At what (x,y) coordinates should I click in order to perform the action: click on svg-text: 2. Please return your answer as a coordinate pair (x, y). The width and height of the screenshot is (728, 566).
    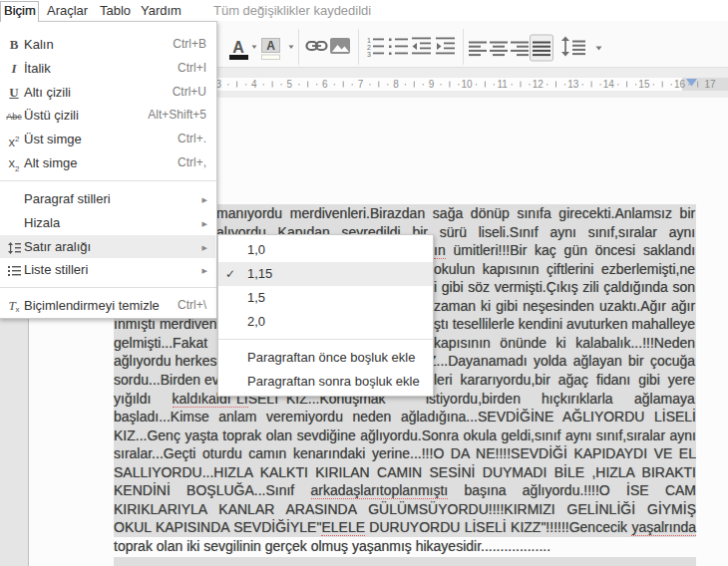
    Looking at the image, I should click on (369, 48).